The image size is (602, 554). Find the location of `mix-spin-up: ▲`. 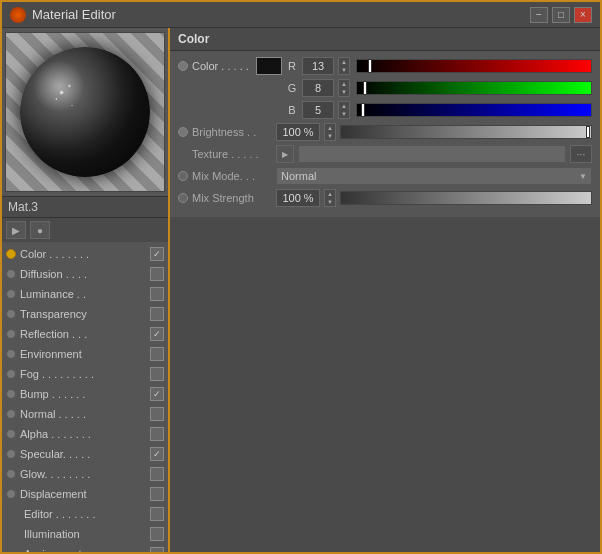

mix-spin-up: ▲ is located at coordinates (330, 194).